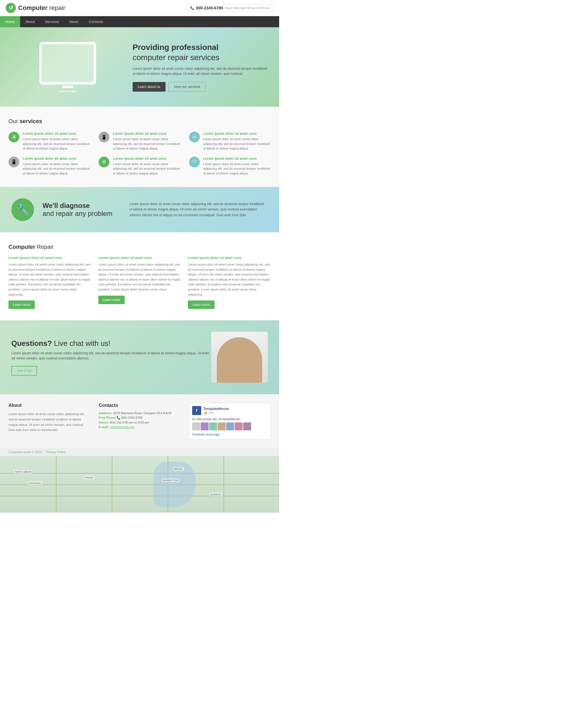 Image resolution: width=581 pixels, height=728 pixels. Describe the element at coordinates (111, 357) in the screenshot. I see `chat-text: Questions? Live chat with us! Lorem ipsu…` at that location.